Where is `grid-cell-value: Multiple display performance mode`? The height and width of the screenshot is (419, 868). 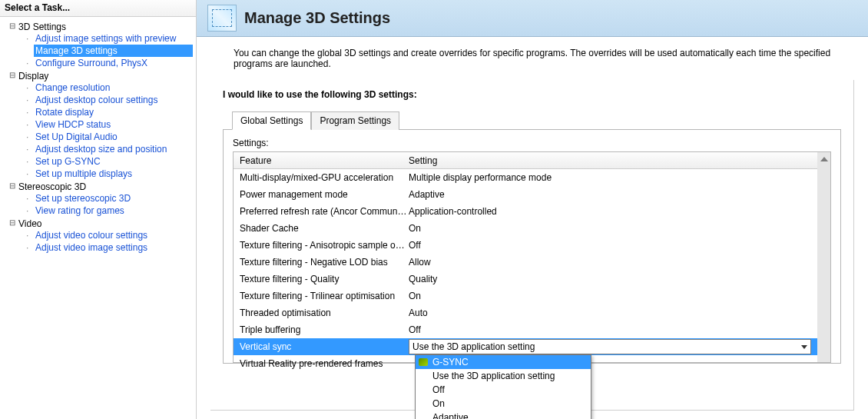 grid-cell-value: Multiple display performance mode is located at coordinates (610, 178).